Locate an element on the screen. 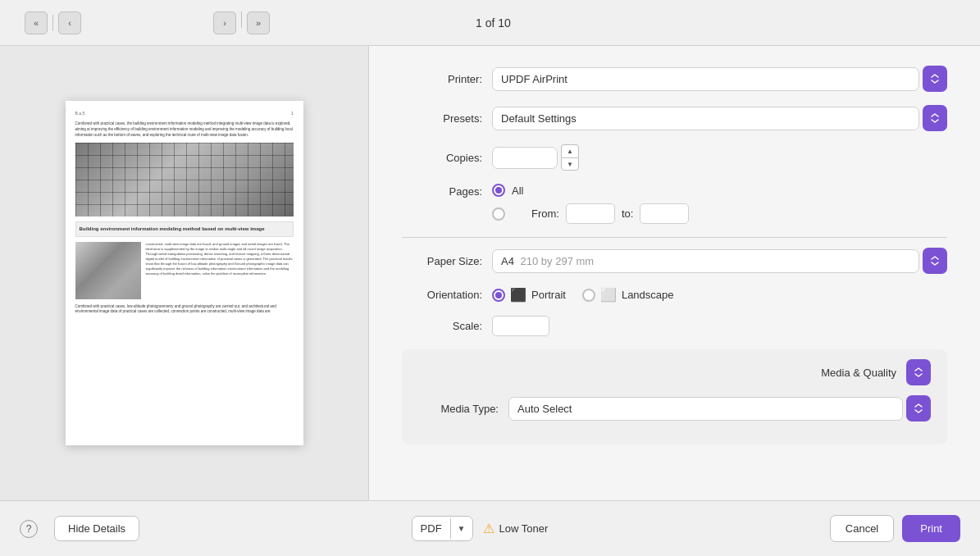 This screenshot has height=556, width=980. media-type-select: Auto Select is located at coordinates (705, 408).